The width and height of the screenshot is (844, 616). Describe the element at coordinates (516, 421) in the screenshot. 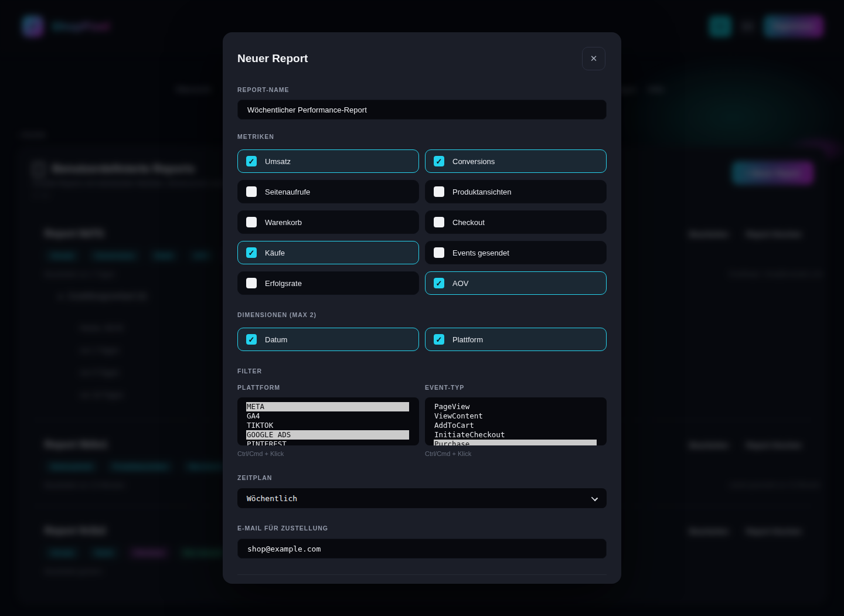

I see `event-type-multiselect: PageView ViewContent AddToCart InitiateC…` at that location.